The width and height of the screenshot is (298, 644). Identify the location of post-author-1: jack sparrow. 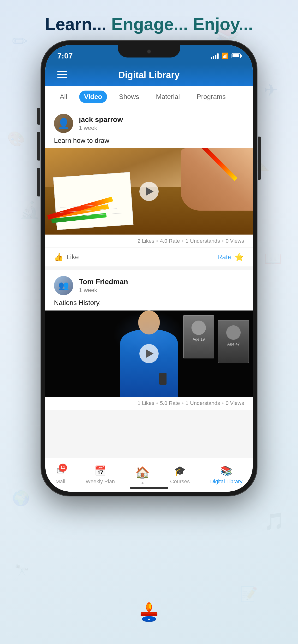
(161, 120).